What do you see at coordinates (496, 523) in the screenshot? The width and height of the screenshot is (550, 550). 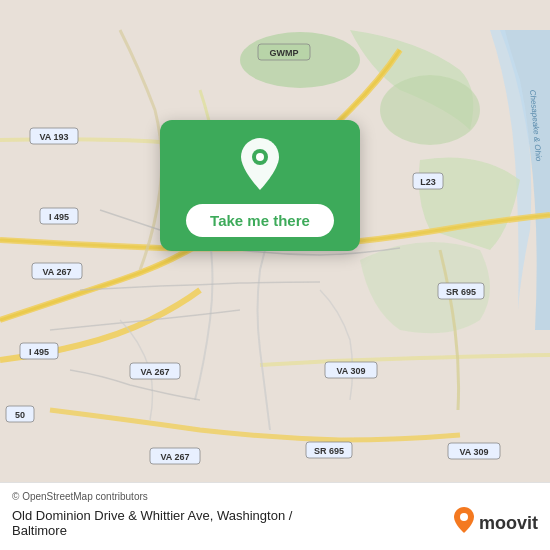 I see `moovit-logo: moovit` at bounding box center [496, 523].